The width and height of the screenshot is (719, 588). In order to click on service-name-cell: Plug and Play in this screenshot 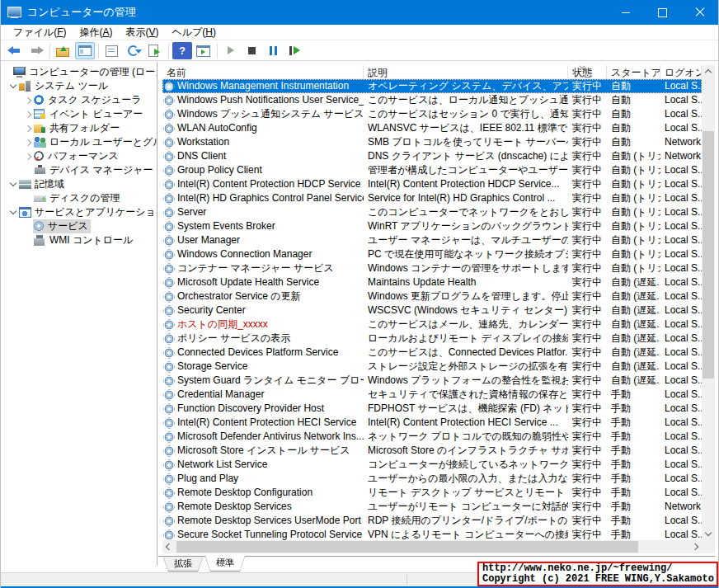, I will do `click(263, 478)`.